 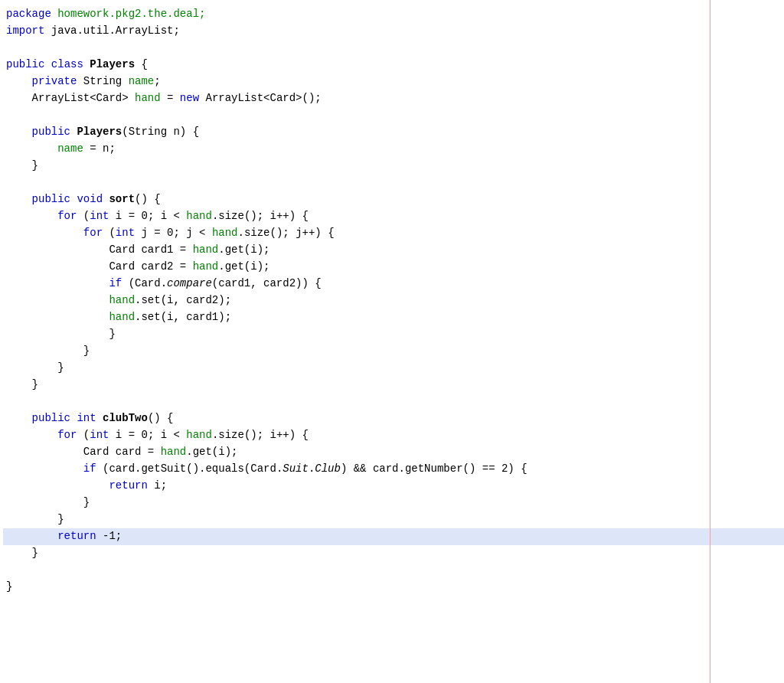 I want to click on compare-args: (card1, card2)) {, so click(x=266, y=283).